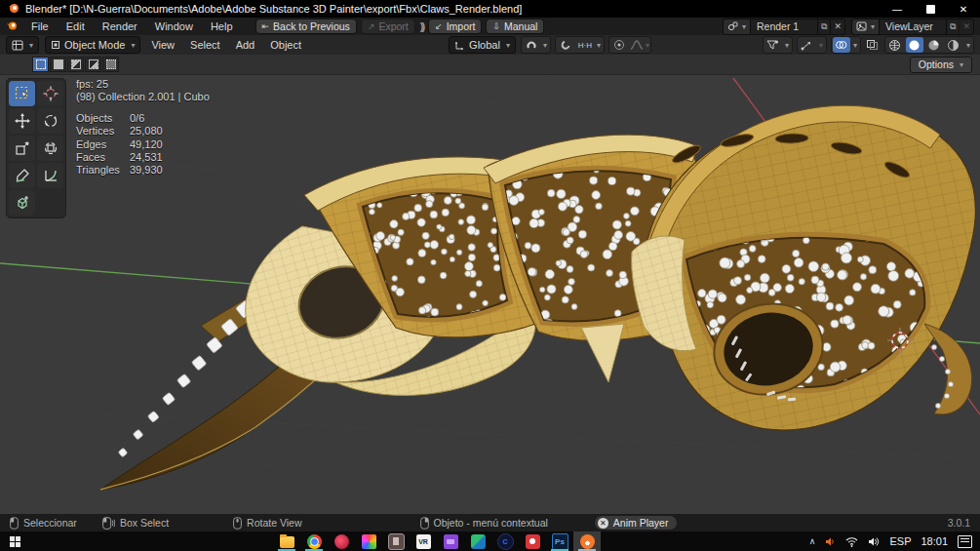 The height and width of the screenshot is (551, 980). What do you see at coordinates (778, 45) in the screenshot?
I see `object-visibility-button: ▾` at bounding box center [778, 45].